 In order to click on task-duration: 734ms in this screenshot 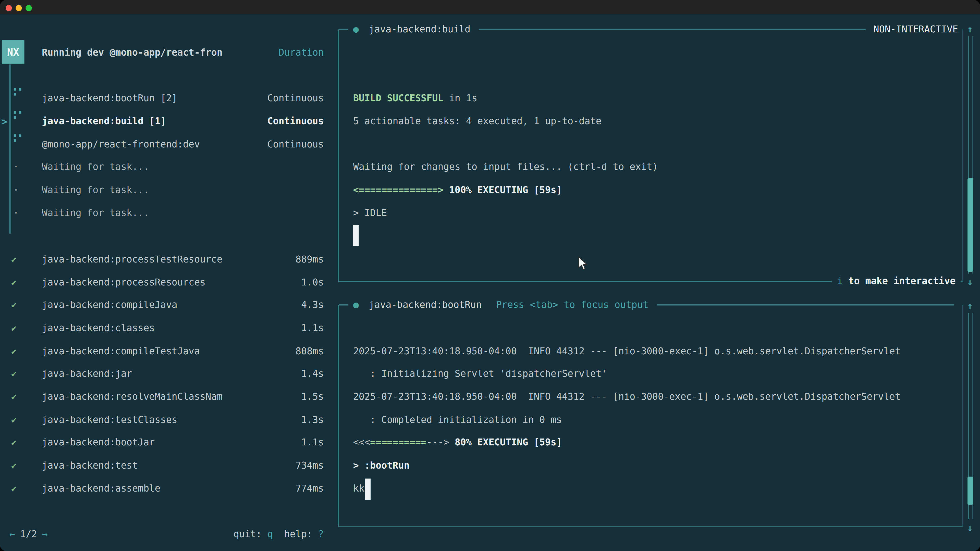, I will do `click(310, 465)`.